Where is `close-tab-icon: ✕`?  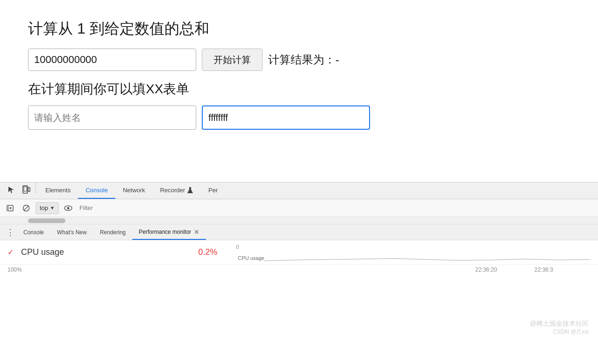
close-tab-icon: ✕ is located at coordinates (197, 232).